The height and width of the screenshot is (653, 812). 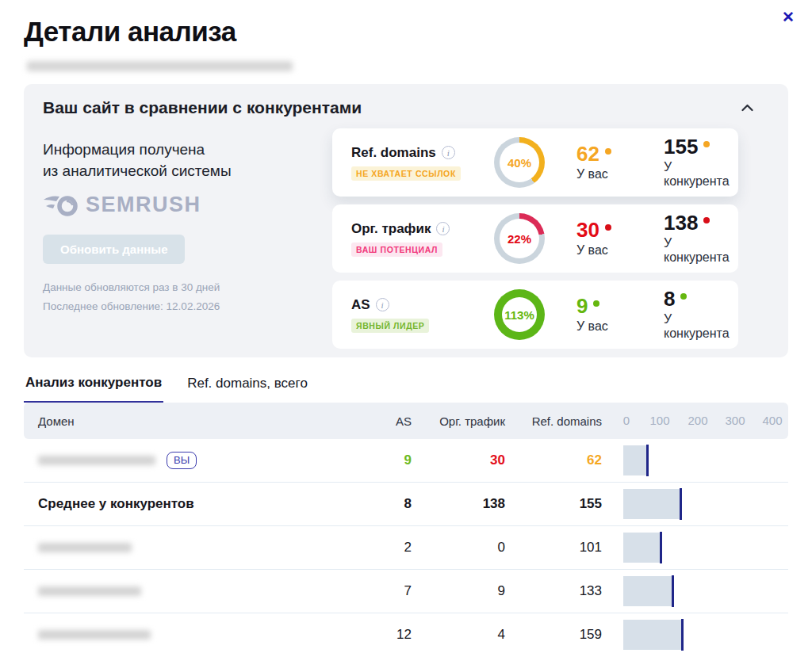 I want to click on scale-tick: 200, so click(x=698, y=420).